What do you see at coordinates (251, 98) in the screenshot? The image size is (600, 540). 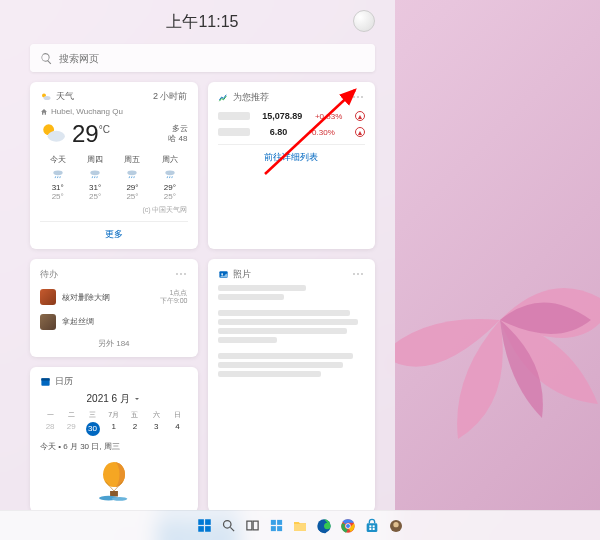 I see `money-title: 为您推荐` at bounding box center [251, 98].